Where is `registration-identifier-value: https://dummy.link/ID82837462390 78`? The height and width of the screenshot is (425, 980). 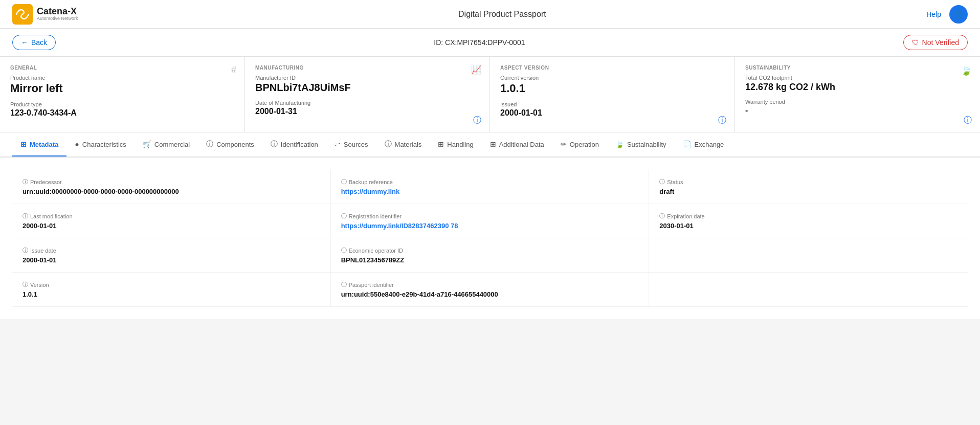
registration-identifier-value: https://dummy.link/ID82837462390 78 is located at coordinates (490, 226).